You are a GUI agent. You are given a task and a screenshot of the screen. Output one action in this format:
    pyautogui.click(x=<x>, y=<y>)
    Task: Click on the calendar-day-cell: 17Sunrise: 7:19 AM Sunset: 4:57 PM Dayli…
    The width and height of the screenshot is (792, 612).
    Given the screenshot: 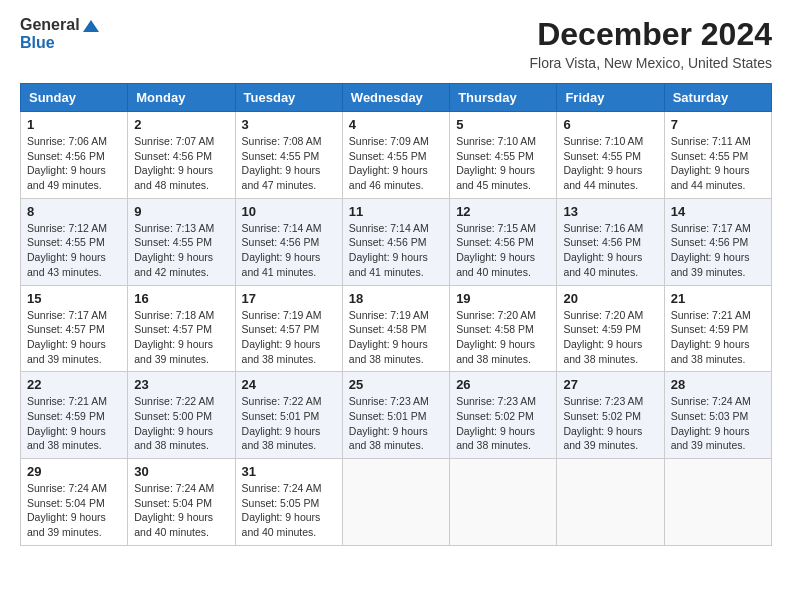 What is the action you would take?
    pyautogui.click(x=288, y=328)
    